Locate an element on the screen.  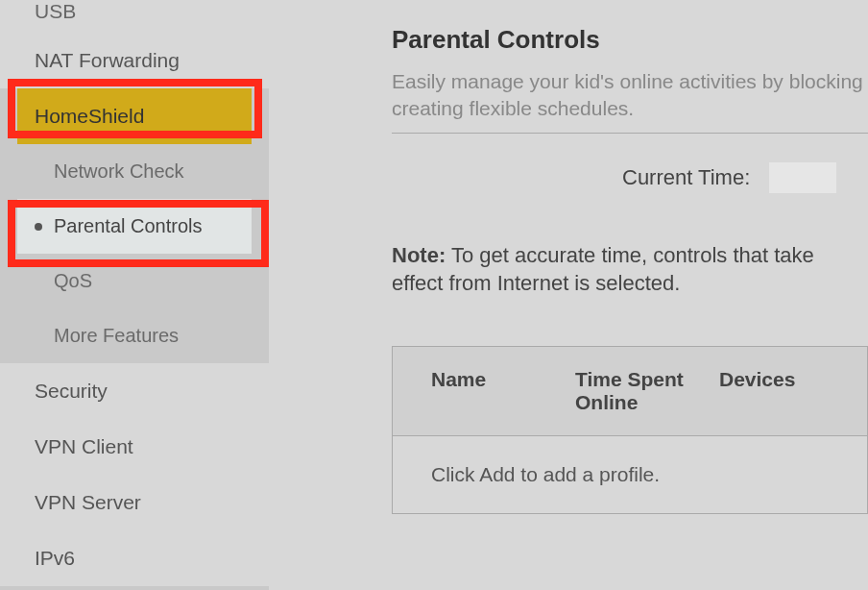
note-body: To get accurate time, controls that take… is located at coordinates (603, 269).